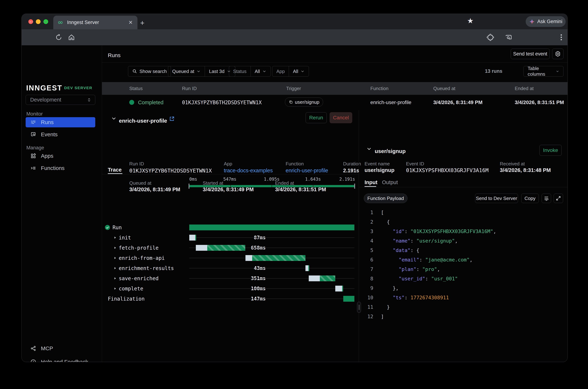 The height and width of the screenshot is (389, 588). I want to click on bookmark-star-icon: ★, so click(470, 21).